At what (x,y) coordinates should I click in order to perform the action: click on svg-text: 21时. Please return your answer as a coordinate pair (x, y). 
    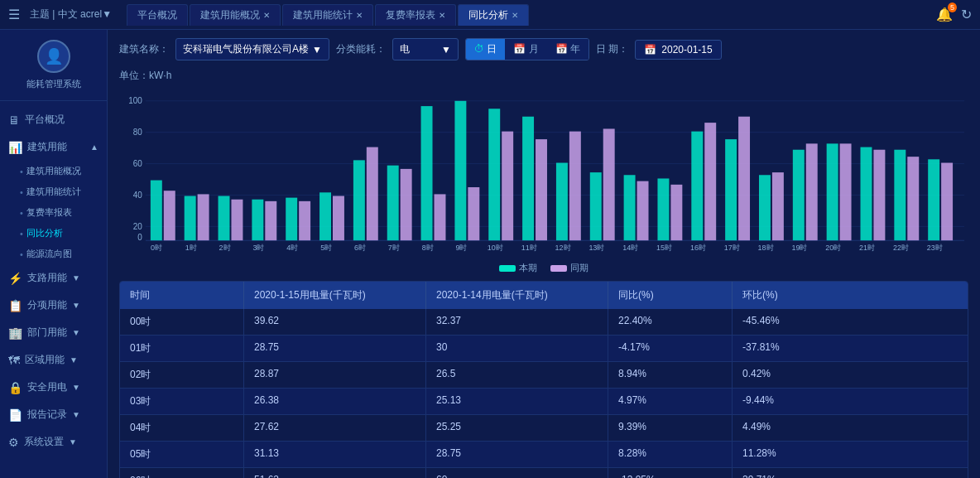
    Looking at the image, I should click on (867, 248).